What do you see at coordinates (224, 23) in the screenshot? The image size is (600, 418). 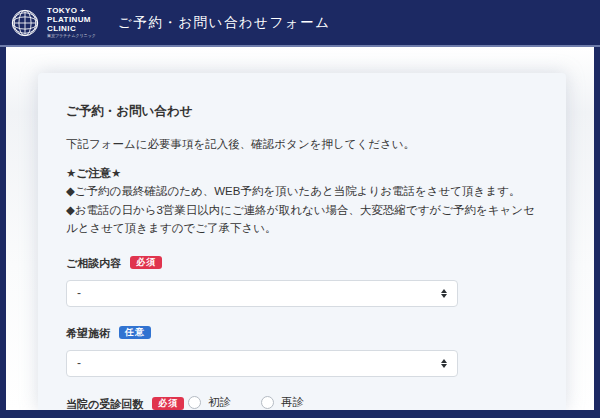 I see `page-title: ご予約・お問い合わせフォーム` at bounding box center [224, 23].